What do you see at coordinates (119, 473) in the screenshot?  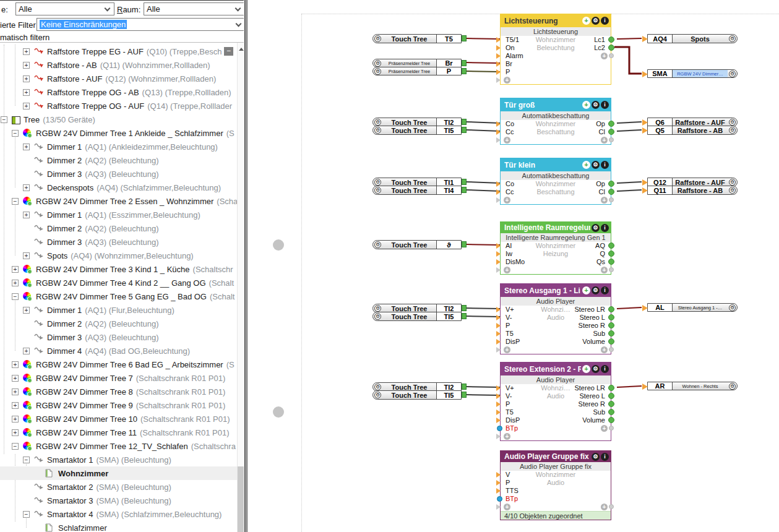 I see `tree-item: Wohnzimmer` at bounding box center [119, 473].